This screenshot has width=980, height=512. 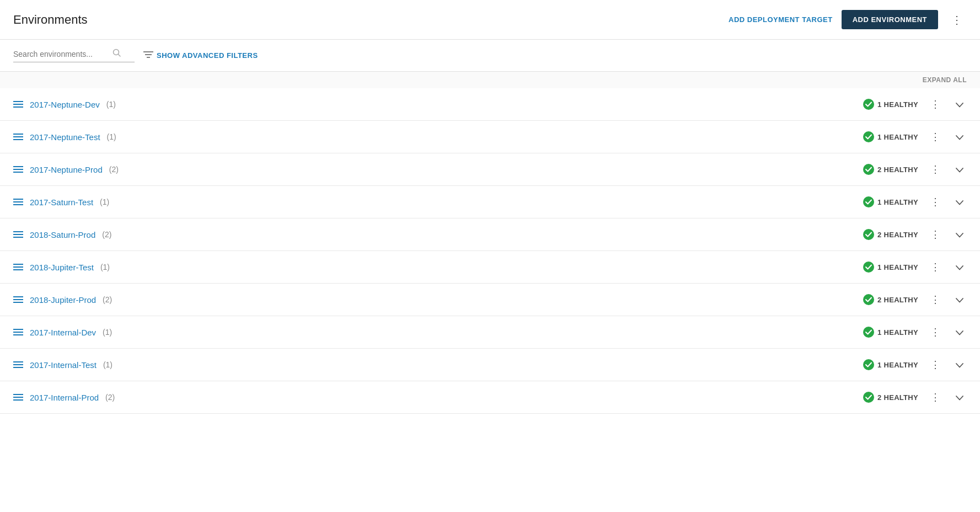 What do you see at coordinates (890, 20) in the screenshot?
I see `add-environment-button: ADD ENVIRONMENT` at bounding box center [890, 20].